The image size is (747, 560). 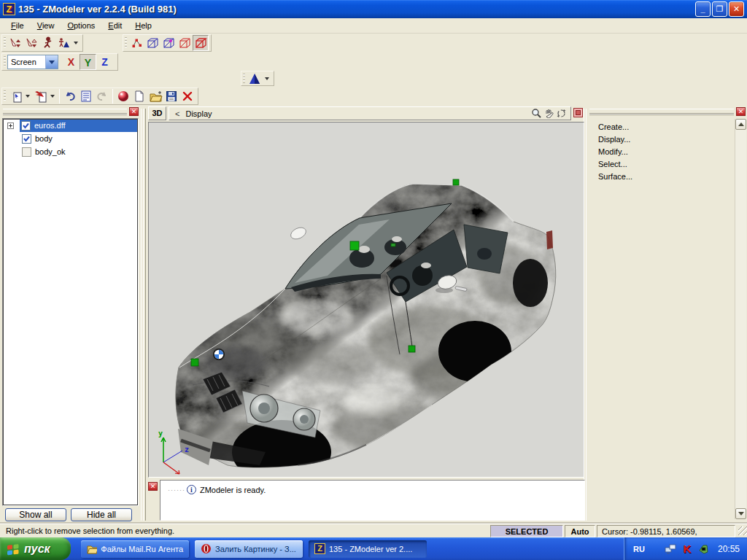 I want to click on export-icon, so click(x=40, y=96).